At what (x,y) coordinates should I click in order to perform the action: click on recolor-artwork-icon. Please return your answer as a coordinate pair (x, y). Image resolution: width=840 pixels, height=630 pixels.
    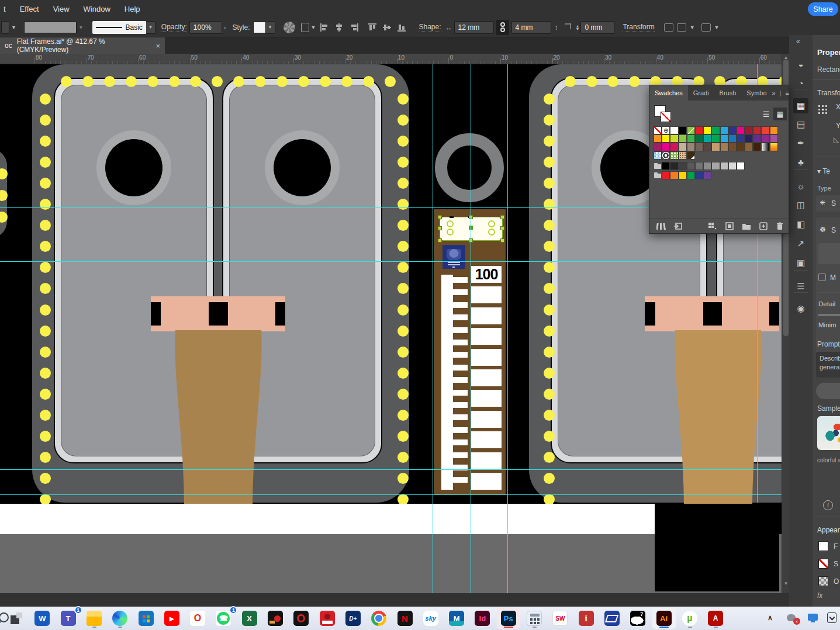
    Looking at the image, I should click on (289, 27).